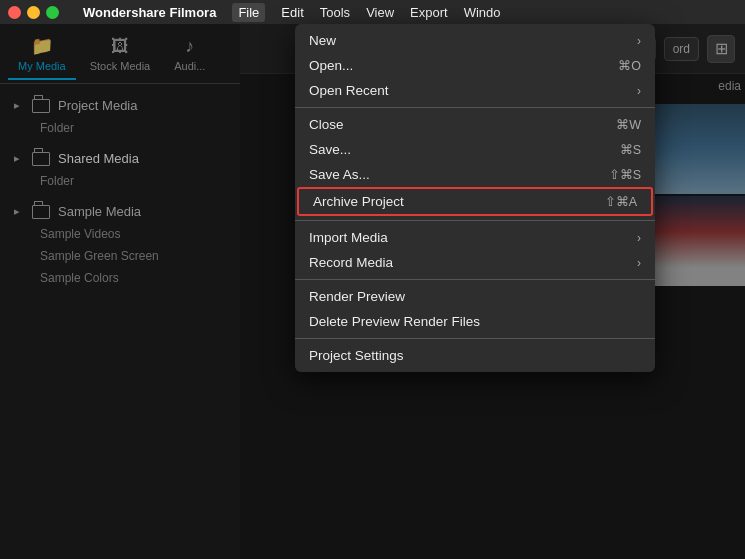 This screenshot has width=745, height=559. Describe the element at coordinates (475, 262) in the screenshot. I see `menu-item-record-media: Record Media ›` at that location.